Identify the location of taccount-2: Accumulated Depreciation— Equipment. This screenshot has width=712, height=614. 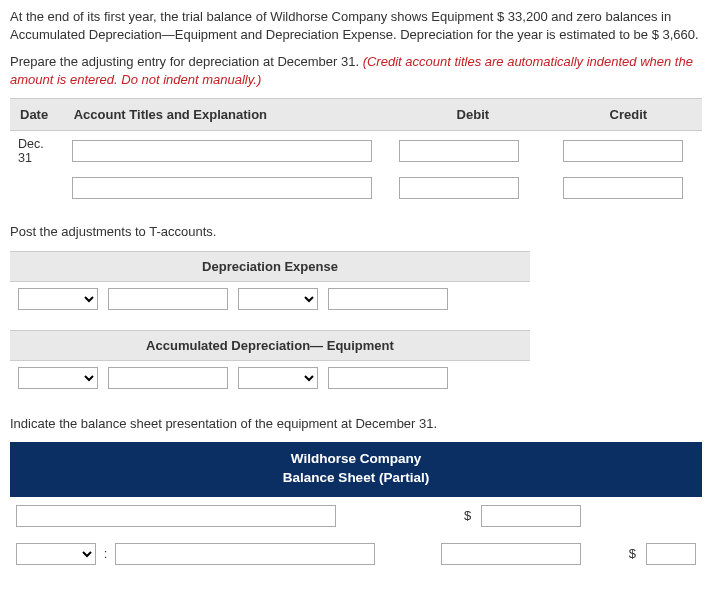
(270, 362).